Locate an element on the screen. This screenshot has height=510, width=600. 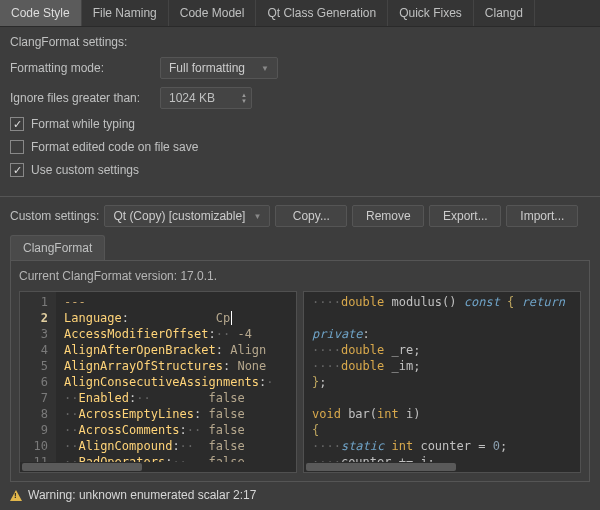
tab-code-style: Code Style is located at coordinates (41, 13).